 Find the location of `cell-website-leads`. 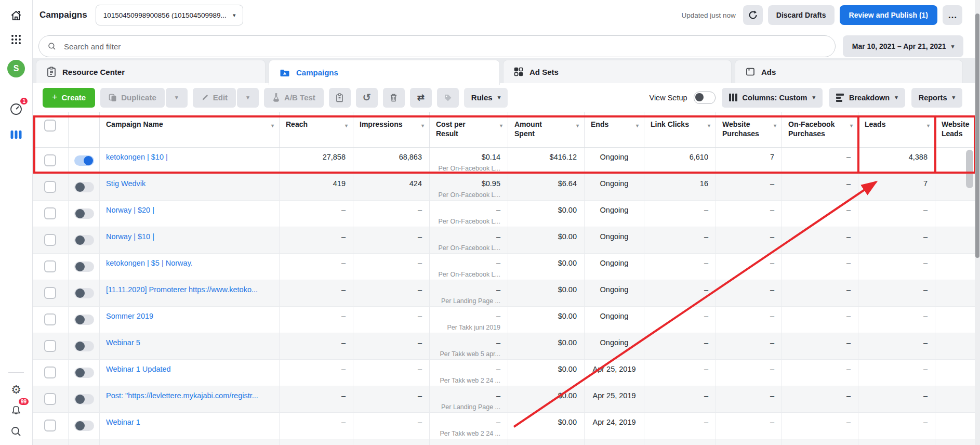

cell-website-leads is located at coordinates (958, 346).